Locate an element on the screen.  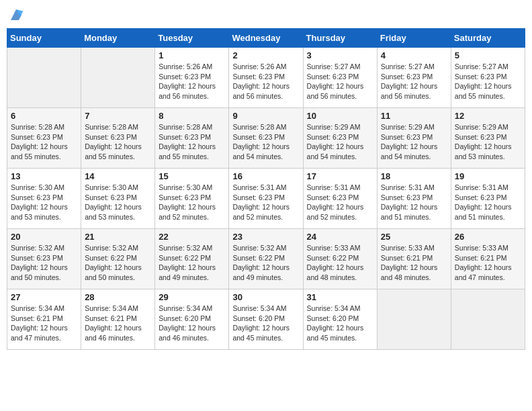
calendar-cell: 19Sunrise: 5:31 AM Sunset: 6:23 PM Dayli… is located at coordinates (488, 199).